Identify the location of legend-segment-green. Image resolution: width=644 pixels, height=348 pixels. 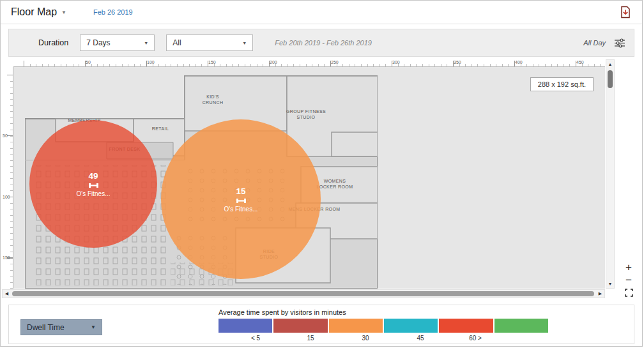
(521, 326).